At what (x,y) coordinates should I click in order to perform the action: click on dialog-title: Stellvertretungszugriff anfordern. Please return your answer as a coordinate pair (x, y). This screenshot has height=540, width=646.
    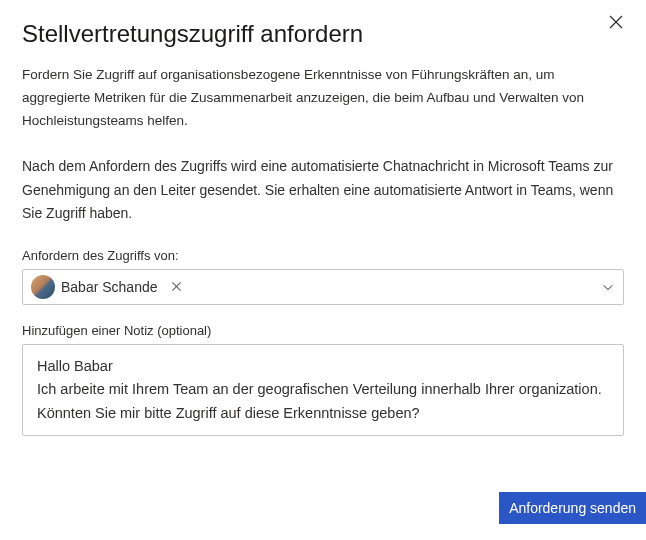
    Looking at the image, I should click on (323, 34).